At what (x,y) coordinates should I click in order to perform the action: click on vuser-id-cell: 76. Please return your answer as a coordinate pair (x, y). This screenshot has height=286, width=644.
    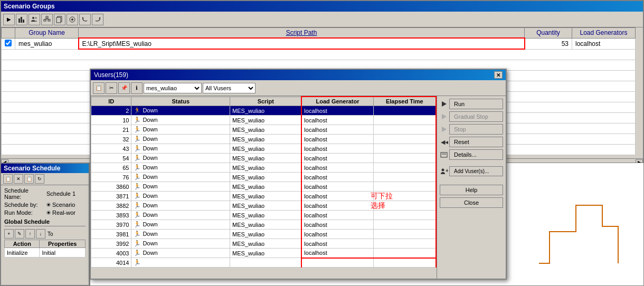
    Looking at the image, I should click on (111, 177).